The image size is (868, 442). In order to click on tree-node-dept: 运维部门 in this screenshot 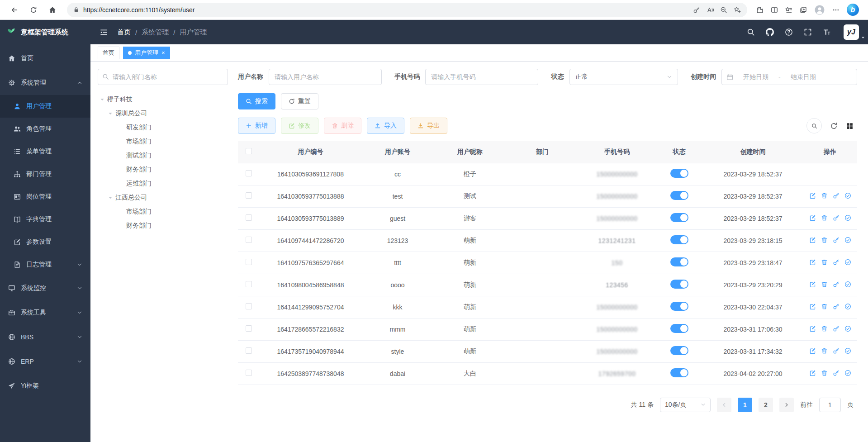, I will do `click(163, 184)`.